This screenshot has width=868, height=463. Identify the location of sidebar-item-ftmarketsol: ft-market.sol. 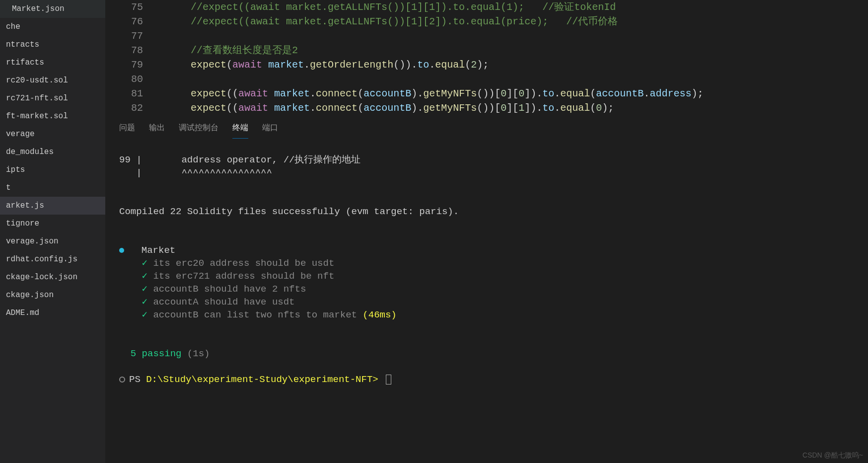
(53, 116).